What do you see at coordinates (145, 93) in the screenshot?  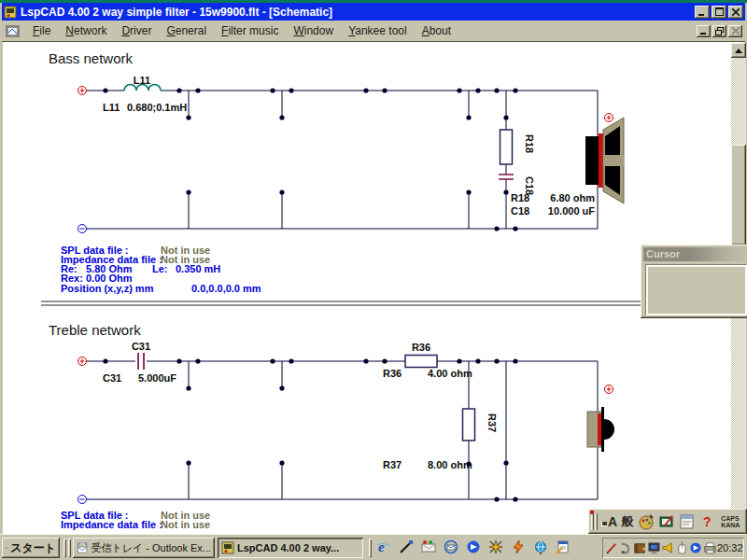 I see `inductor-l11: L11 L11 0.680;0.1mH` at bounding box center [145, 93].